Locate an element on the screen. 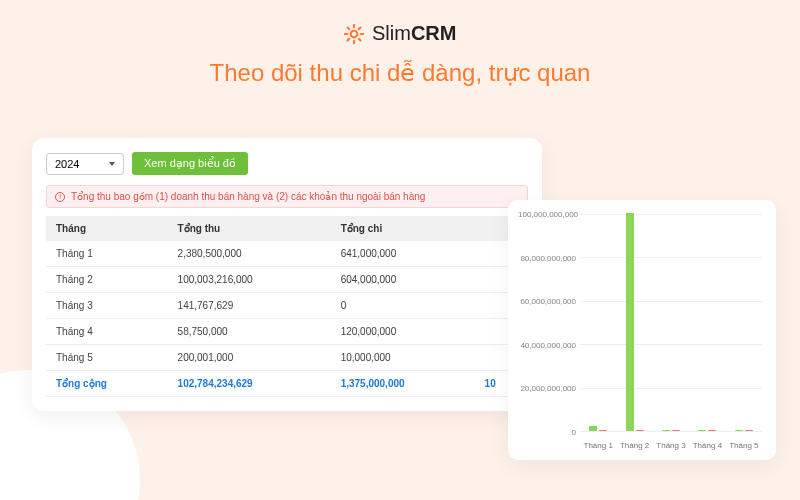  y-tick-label: 80,000,000,000 is located at coordinates (547, 258).